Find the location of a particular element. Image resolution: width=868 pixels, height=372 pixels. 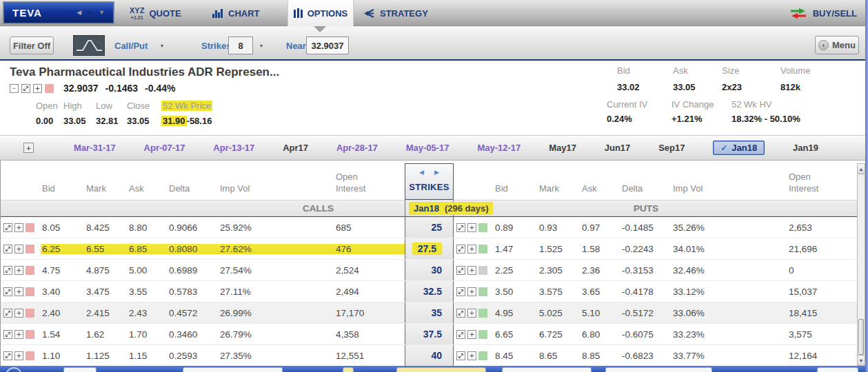

put-ask: 8.85 is located at coordinates (600, 355).